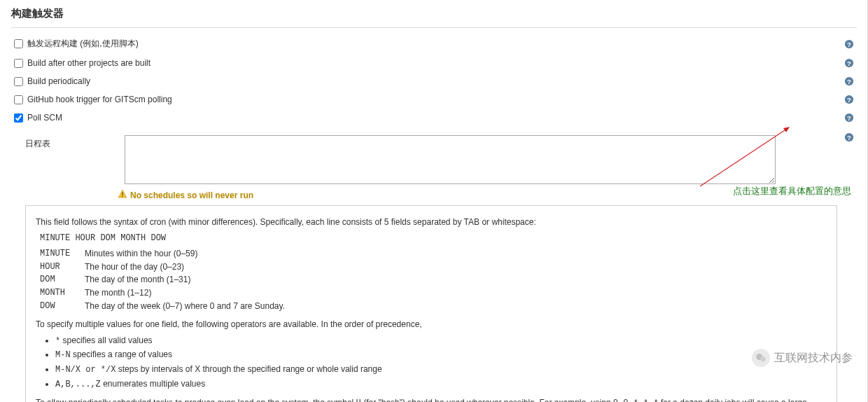 Image resolution: width=868 pixels, height=402 pixels. What do you see at coordinates (18, 118) in the screenshot?
I see `trigger-checkbox-poll-scm` at bounding box center [18, 118].